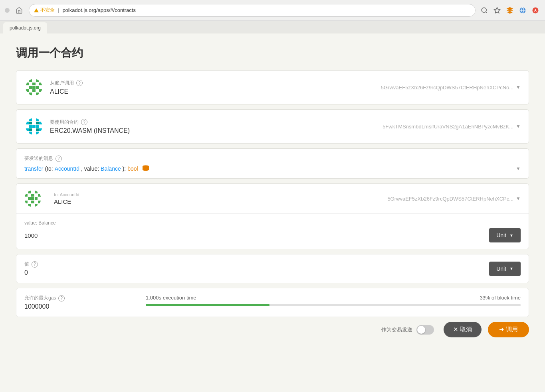  What do you see at coordinates (216, 83) in the screenshot?
I see `from-account-label: 从账户调用 ?` at bounding box center [216, 83].